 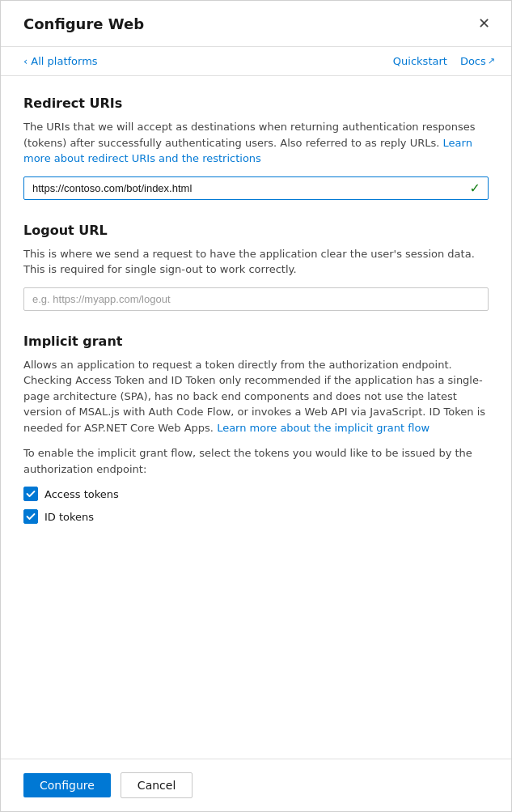 What do you see at coordinates (84, 24) in the screenshot?
I see `dialog-title: Configure Web` at bounding box center [84, 24].